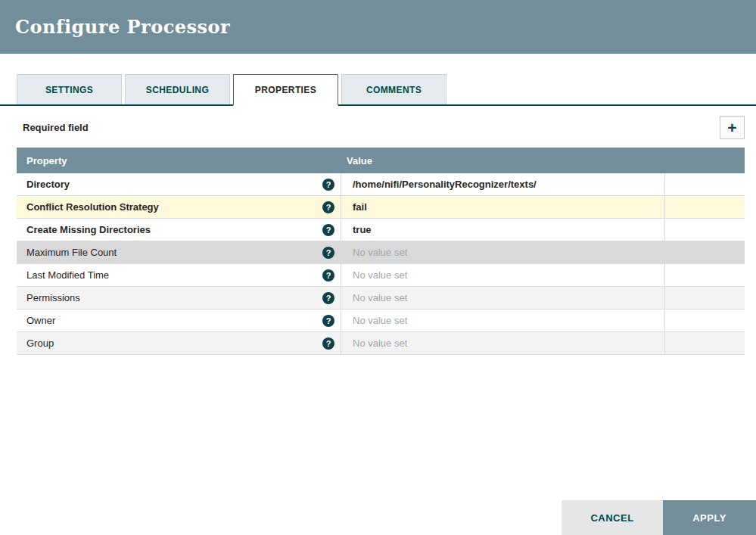 Image resolution: width=756 pixels, height=535 pixels. I want to click on property-cell: Last Modified Time ?, so click(179, 275).